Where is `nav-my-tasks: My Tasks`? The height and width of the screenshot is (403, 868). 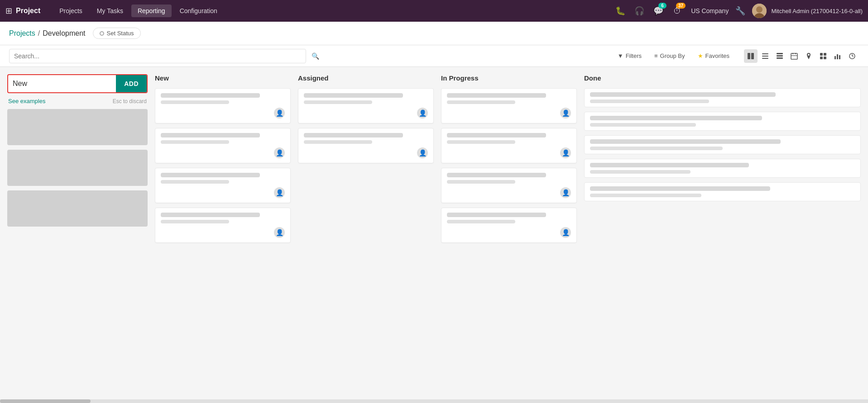 nav-my-tasks: My Tasks is located at coordinates (110, 11).